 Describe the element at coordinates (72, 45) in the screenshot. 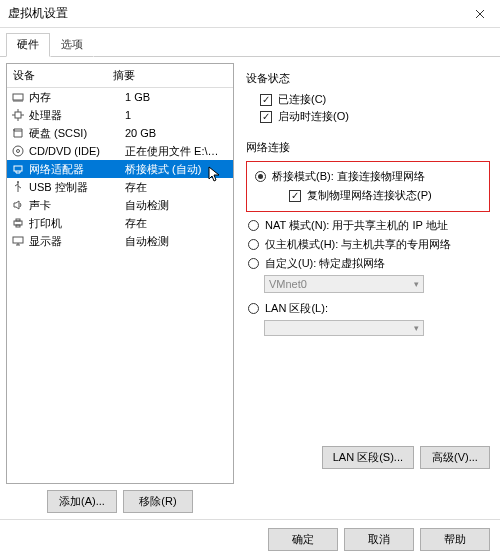

I see `tab-options: 选项` at that location.